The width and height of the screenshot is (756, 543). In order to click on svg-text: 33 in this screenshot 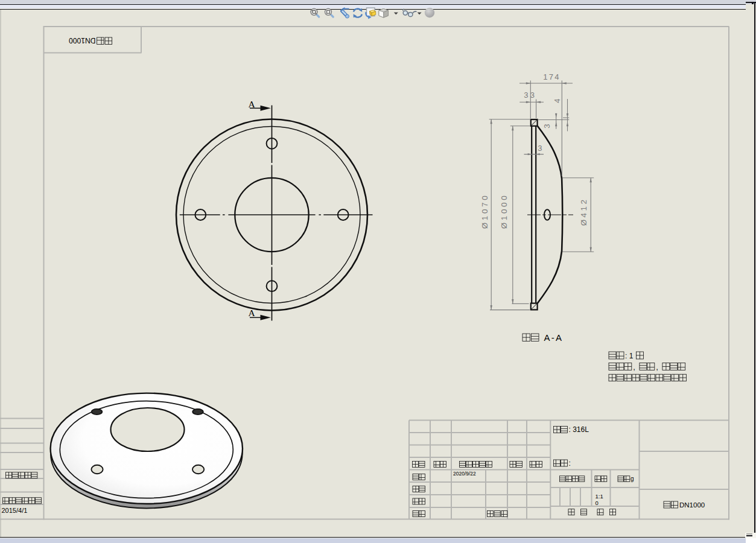, I will do `click(530, 95)`.